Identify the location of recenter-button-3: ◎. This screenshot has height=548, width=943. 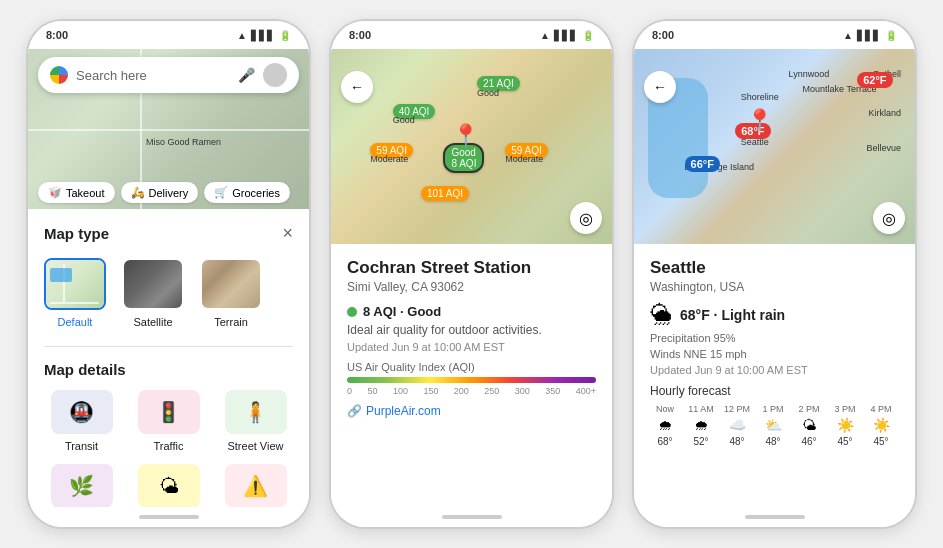
(889, 218).